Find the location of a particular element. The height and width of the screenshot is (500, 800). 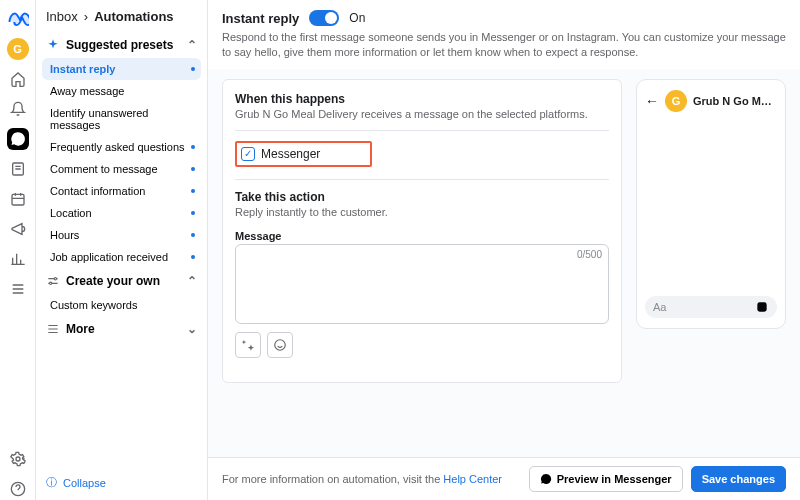

suggested-preset-list: Instant reply Away message Identify unan… is located at coordinates (122, 163).